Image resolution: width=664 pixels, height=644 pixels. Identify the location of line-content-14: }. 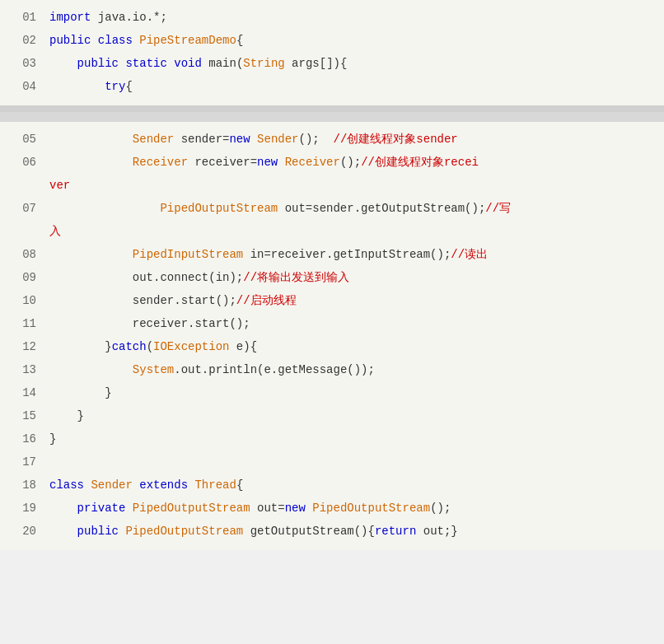
(357, 393).